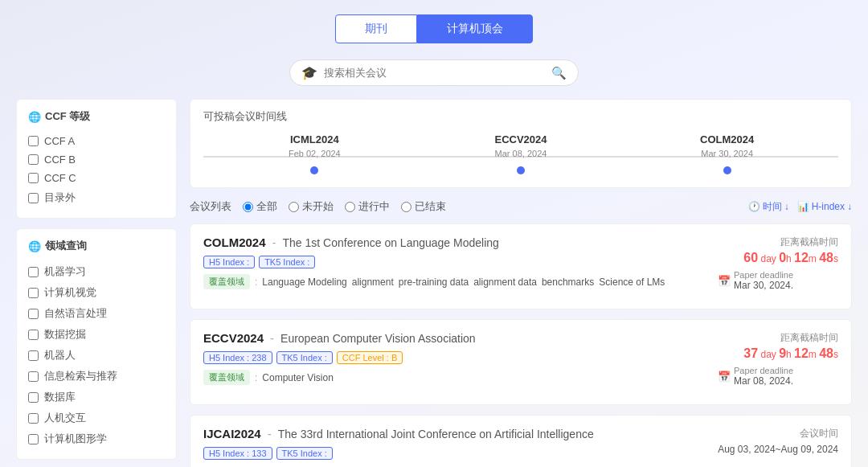 This screenshot has height=467, width=868. Describe the element at coordinates (452, 358) in the screenshot. I see `eccv-index-tags: H5 Index : 238 TK5 Index : CCF Level : B` at that location.